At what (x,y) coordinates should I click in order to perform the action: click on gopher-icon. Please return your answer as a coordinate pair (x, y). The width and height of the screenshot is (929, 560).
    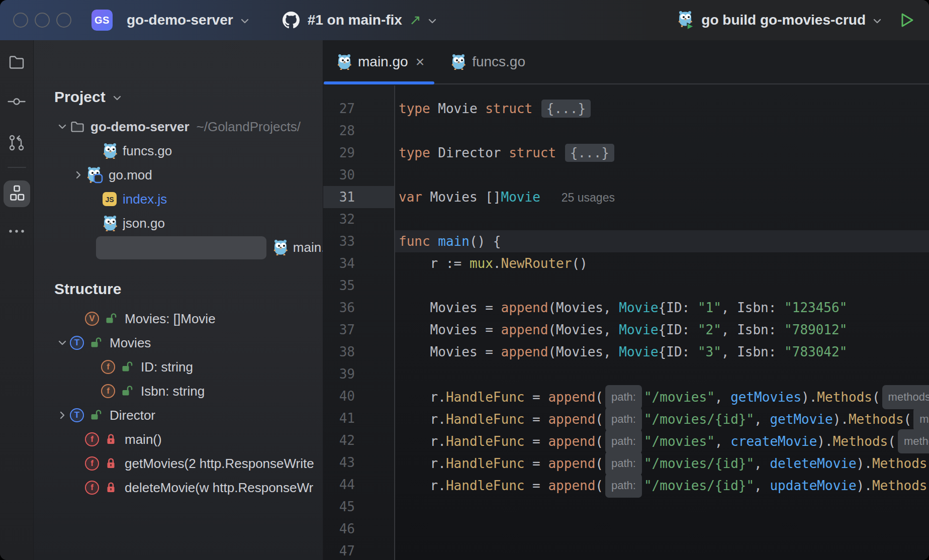
    Looking at the image, I should click on (458, 62).